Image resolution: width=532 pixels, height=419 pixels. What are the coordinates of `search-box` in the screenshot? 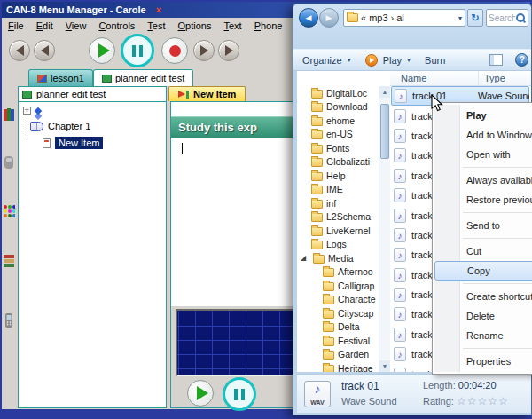 It's located at (507, 18).